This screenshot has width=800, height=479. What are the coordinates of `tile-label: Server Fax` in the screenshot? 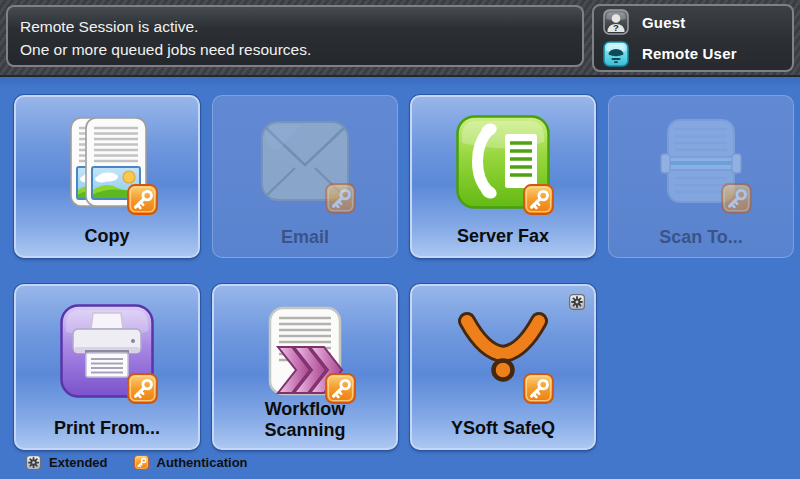 It's located at (503, 236).